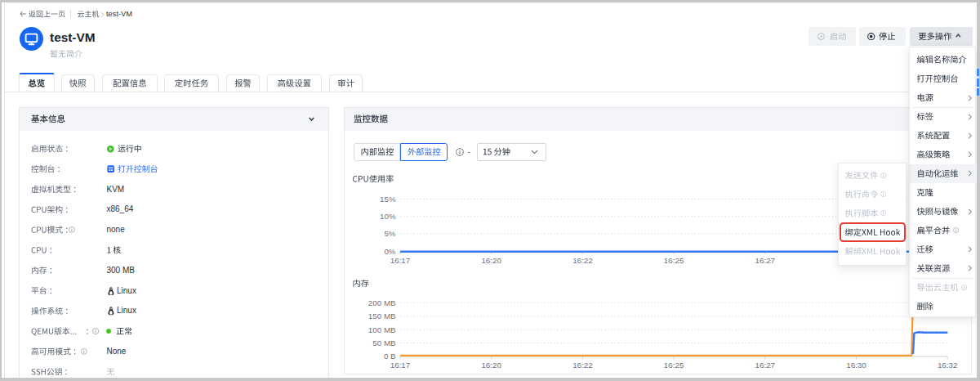 Image resolution: width=980 pixels, height=381 pixels. What do you see at coordinates (856, 365) in the screenshot?
I see `svg-text: 16:30` at bounding box center [856, 365].